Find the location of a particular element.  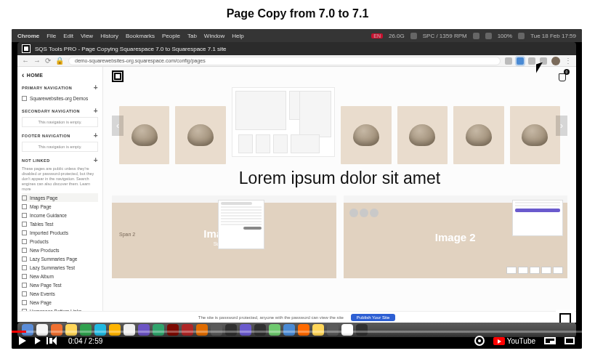

menu-help: Help is located at coordinates (238, 36).